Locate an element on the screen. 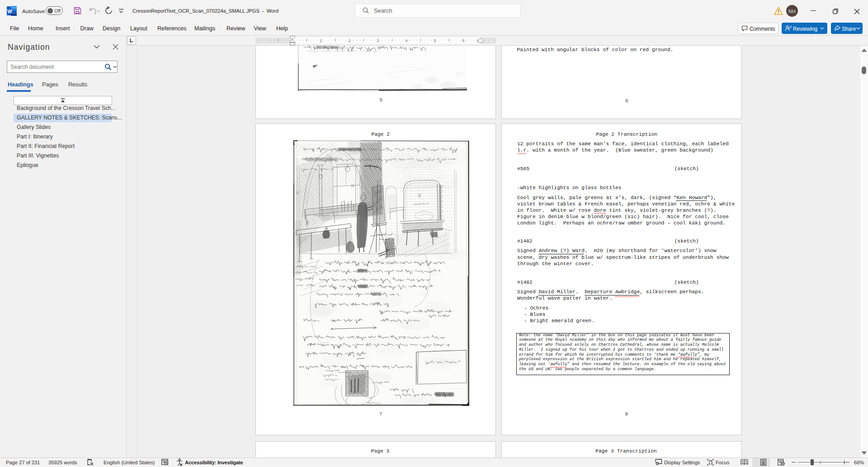 This screenshot has width=868, height=467. svg-text: 4 is located at coordinates (406, 41).